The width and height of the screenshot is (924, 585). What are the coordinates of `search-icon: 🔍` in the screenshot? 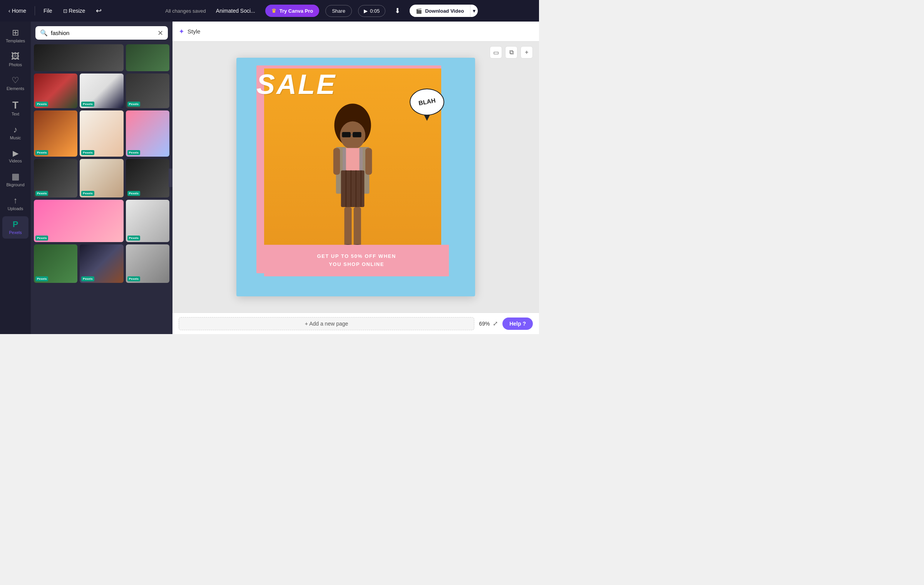 It's located at (44, 33).